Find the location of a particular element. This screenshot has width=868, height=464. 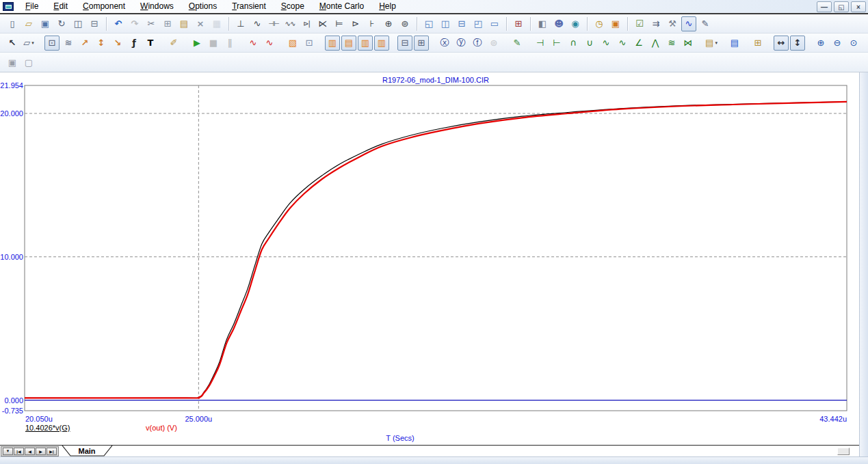

menu-monte-carlo: Monte Carlo is located at coordinates (342, 7).